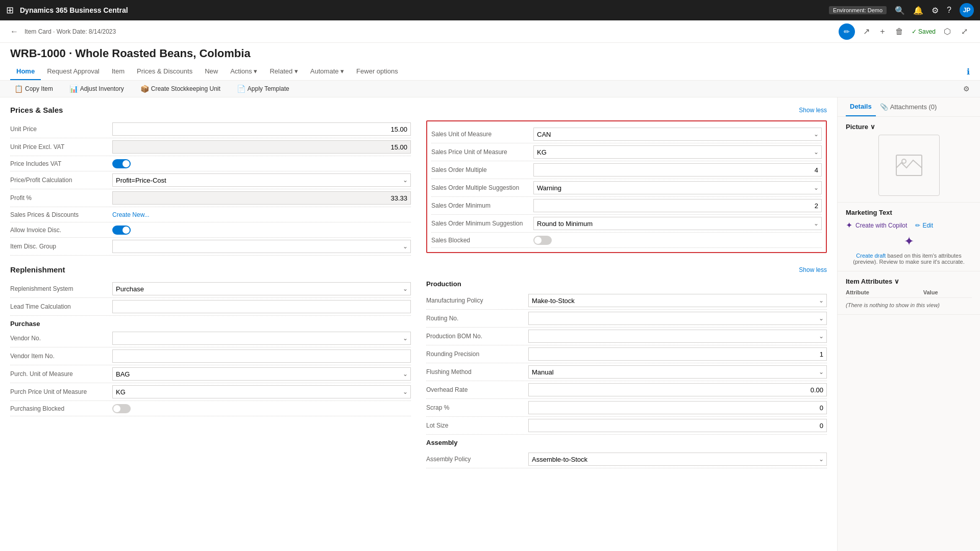 This screenshot has height=551, width=980. What do you see at coordinates (261, 198) in the screenshot?
I see `profit-percent-input` at bounding box center [261, 198].